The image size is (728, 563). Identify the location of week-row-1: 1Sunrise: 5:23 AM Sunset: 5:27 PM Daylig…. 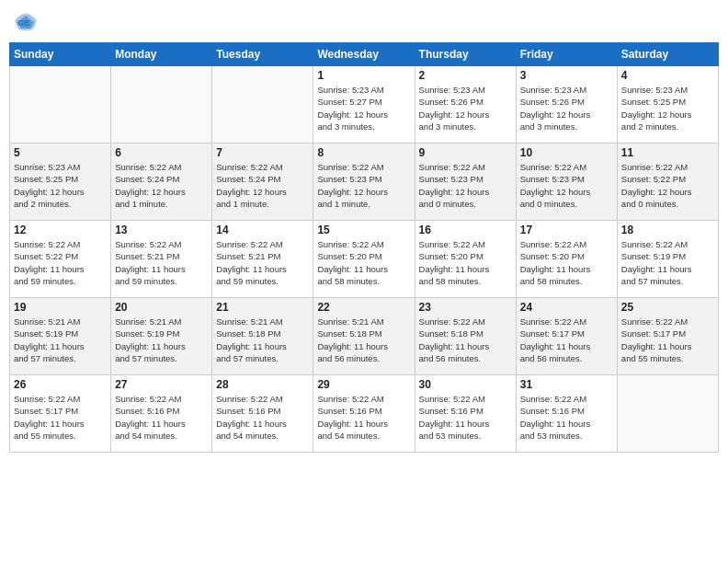
(364, 105).